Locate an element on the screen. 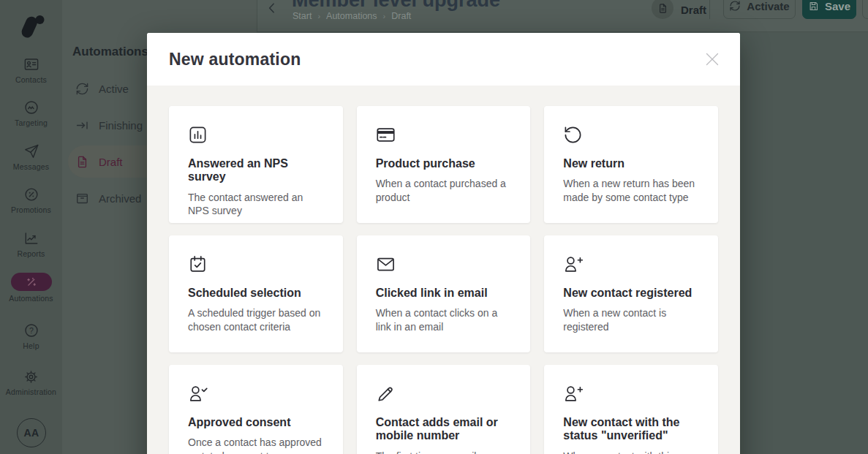 This screenshot has width=868, height=454. credit-card-icon is located at coordinates (386, 135).